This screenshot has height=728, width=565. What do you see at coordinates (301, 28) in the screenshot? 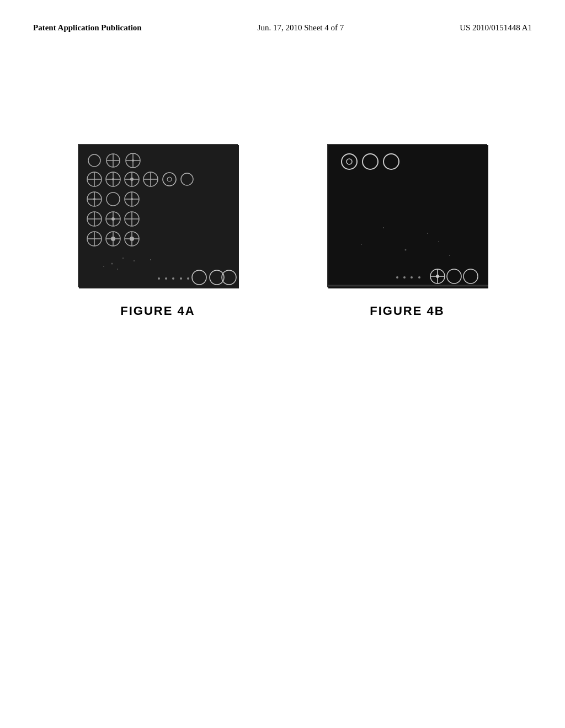
I see `publication-date-sheet: Jun. 17, 2010 Sheet 4 of 7` at bounding box center [301, 28].